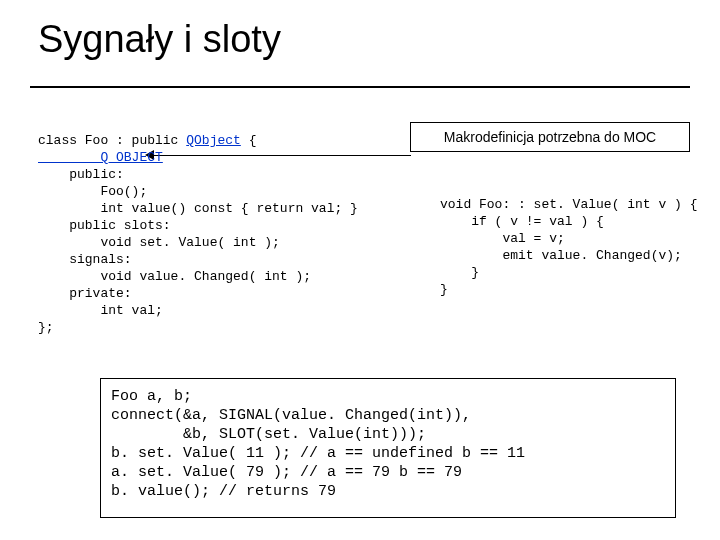 The height and width of the screenshot is (540, 720). What do you see at coordinates (214, 140) in the screenshot?
I see `qobject-link: QObject` at bounding box center [214, 140].